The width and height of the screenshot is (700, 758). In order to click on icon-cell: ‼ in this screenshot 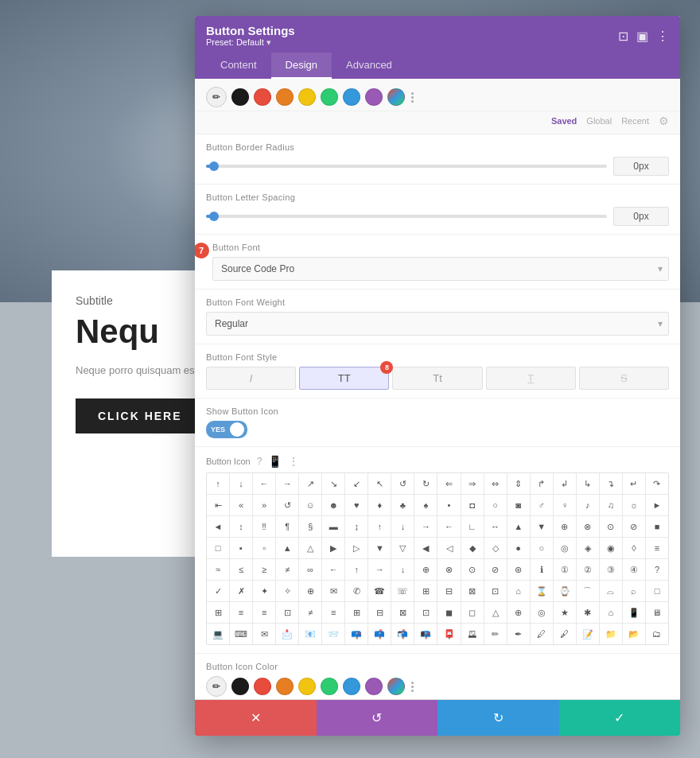, I will do `click(264, 527)`.